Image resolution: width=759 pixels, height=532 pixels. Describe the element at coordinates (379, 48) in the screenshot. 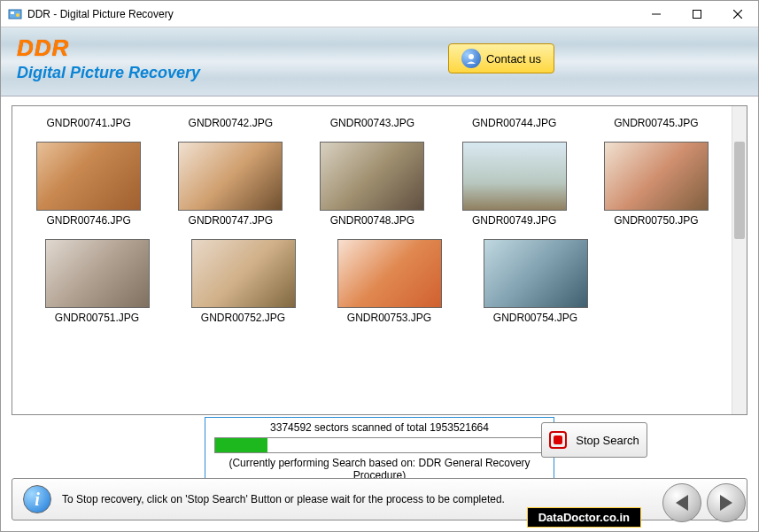

I see `brand-logo: DDR` at that location.